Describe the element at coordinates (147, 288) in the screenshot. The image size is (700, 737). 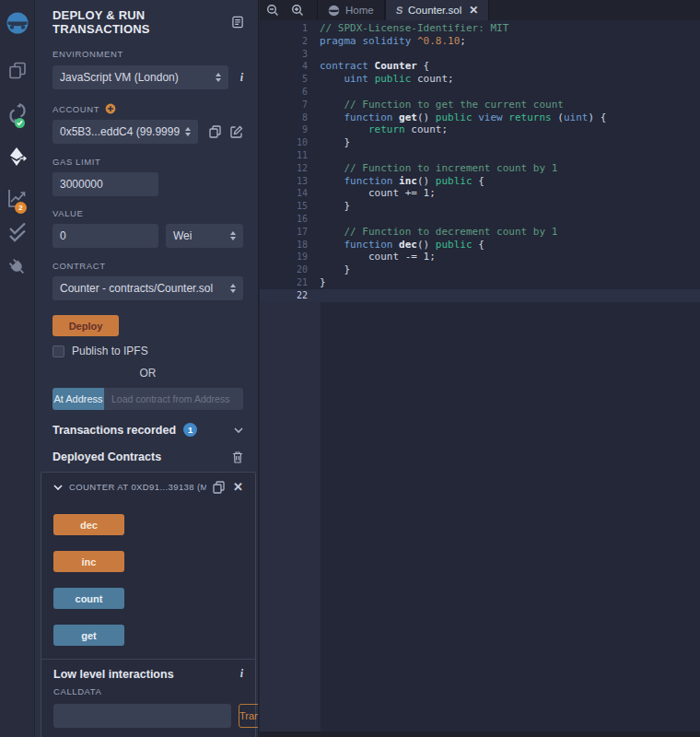
I see `contract-select: Counter - contracts/Counter.sol` at that location.